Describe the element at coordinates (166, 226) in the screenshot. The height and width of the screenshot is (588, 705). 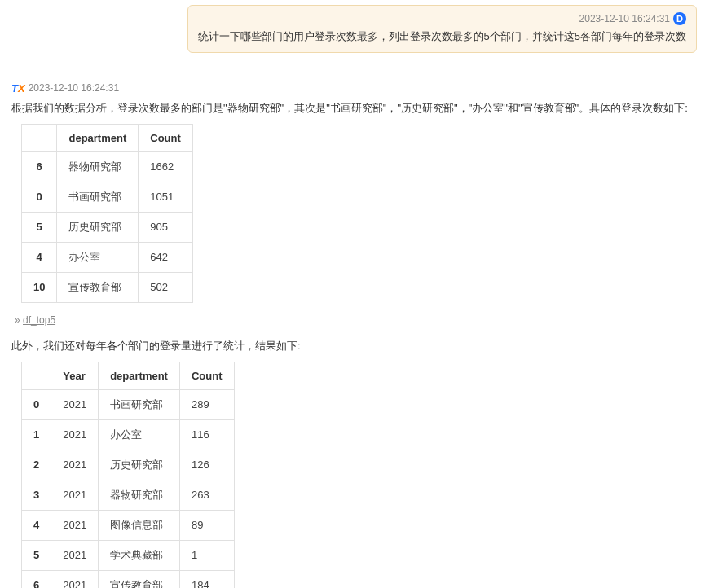
I see `table-cell: 905` at that location.